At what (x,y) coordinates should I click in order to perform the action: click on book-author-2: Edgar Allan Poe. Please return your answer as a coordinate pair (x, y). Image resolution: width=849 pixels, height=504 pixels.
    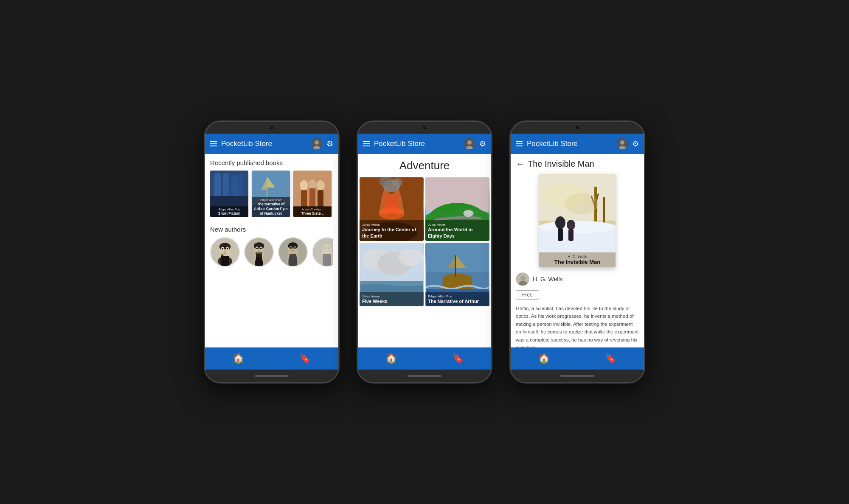
    Looking at the image, I should click on (271, 200).